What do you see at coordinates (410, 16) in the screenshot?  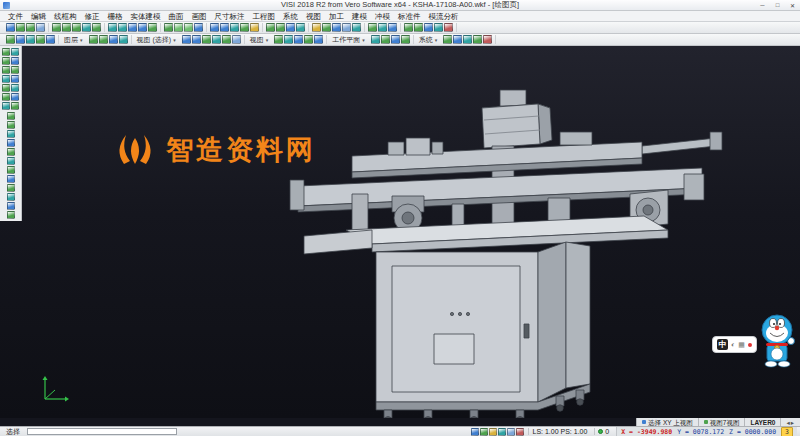 I see `menu-item: 标准件` at bounding box center [410, 16].